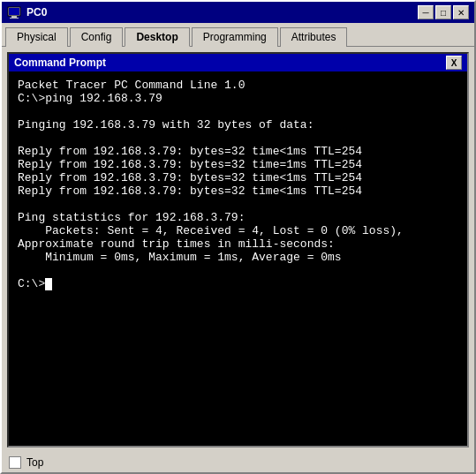 The width and height of the screenshot is (476, 474). I want to click on tab-desktop: Desktop, so click(157, 37).